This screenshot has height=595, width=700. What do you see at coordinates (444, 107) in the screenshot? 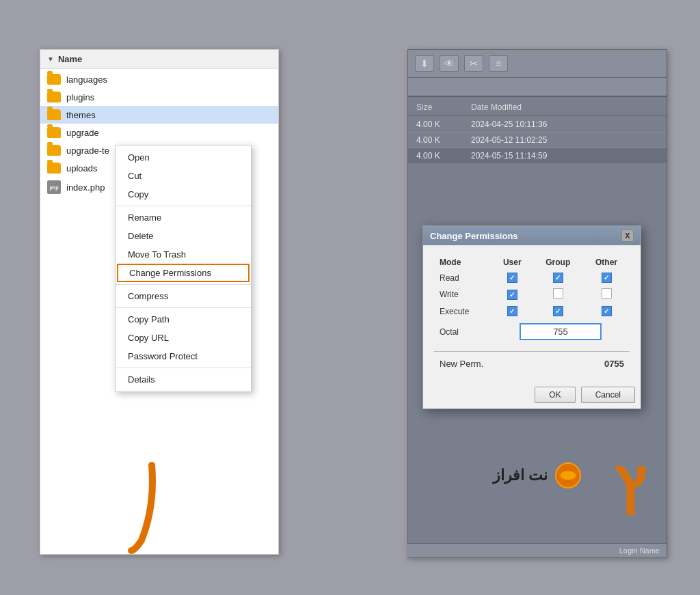
I see `col-size-header: Size` at bounding box center [444, 107].